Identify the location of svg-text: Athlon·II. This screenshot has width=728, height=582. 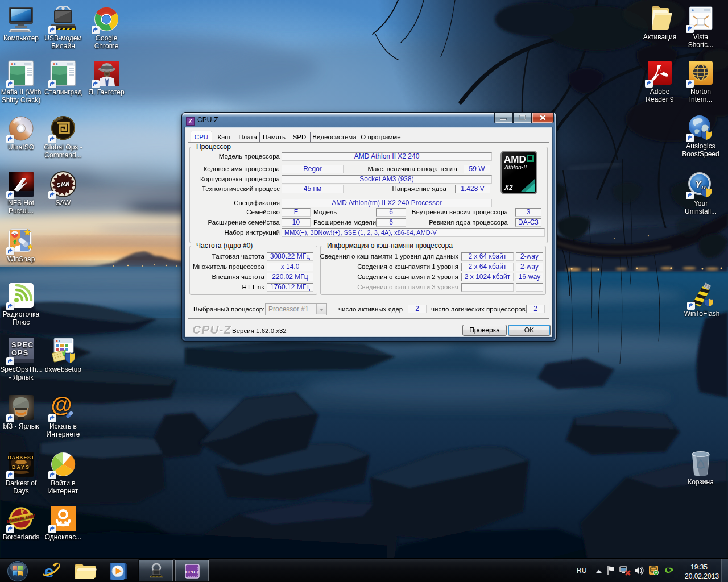
(515, 167).